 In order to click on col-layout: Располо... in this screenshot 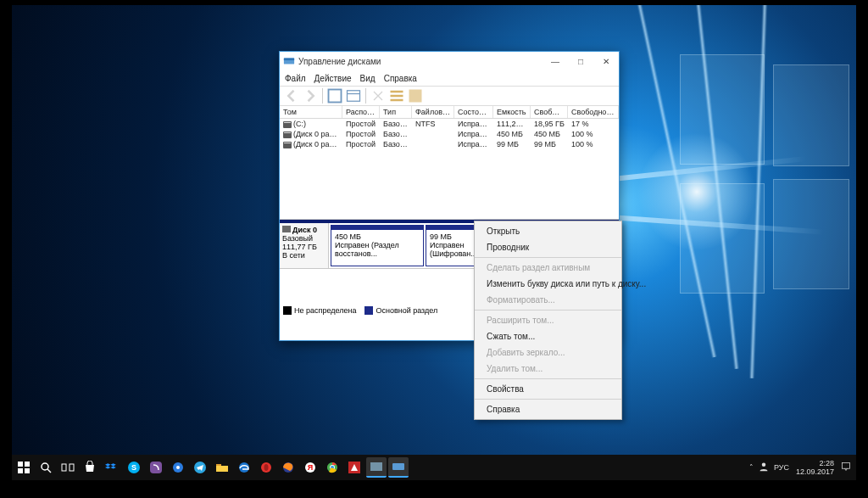, I will do `click(361, 112)`.